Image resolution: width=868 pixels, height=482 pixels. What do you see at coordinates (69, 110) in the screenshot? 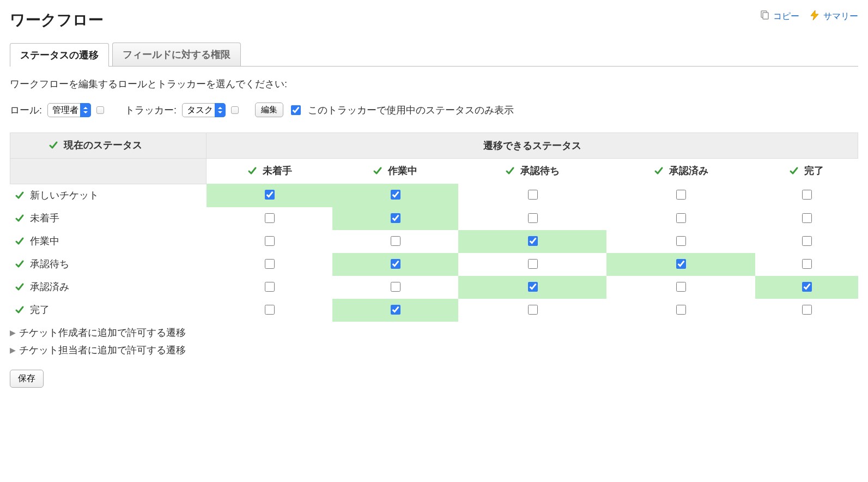
I see `role-select: 管理者` at bounding box center [69, 110].